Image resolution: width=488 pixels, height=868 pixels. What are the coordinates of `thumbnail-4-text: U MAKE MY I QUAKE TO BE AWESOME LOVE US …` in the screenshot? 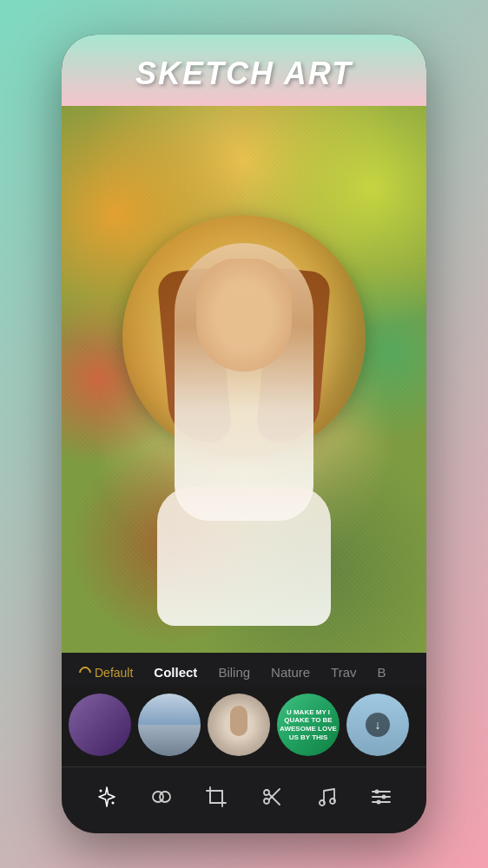 It's located at (308, 725).